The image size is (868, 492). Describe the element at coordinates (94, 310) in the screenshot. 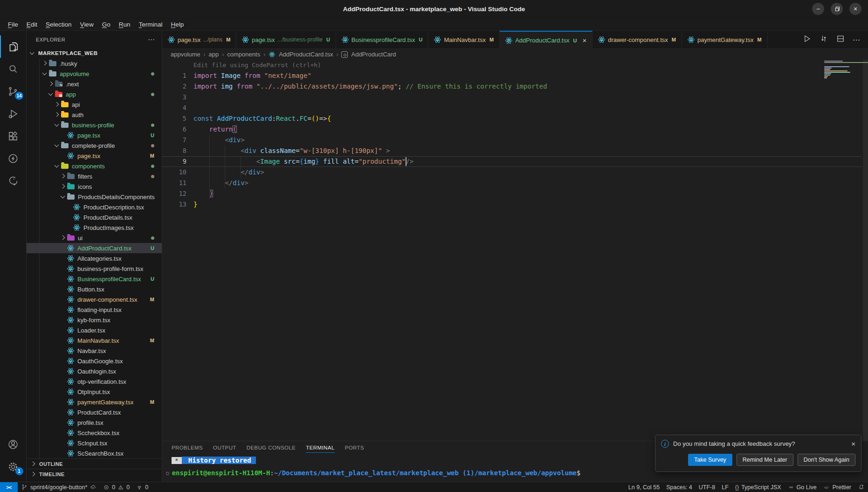

I see `tree-item-floating-input.tsx: floating-input.tsx` at that location.